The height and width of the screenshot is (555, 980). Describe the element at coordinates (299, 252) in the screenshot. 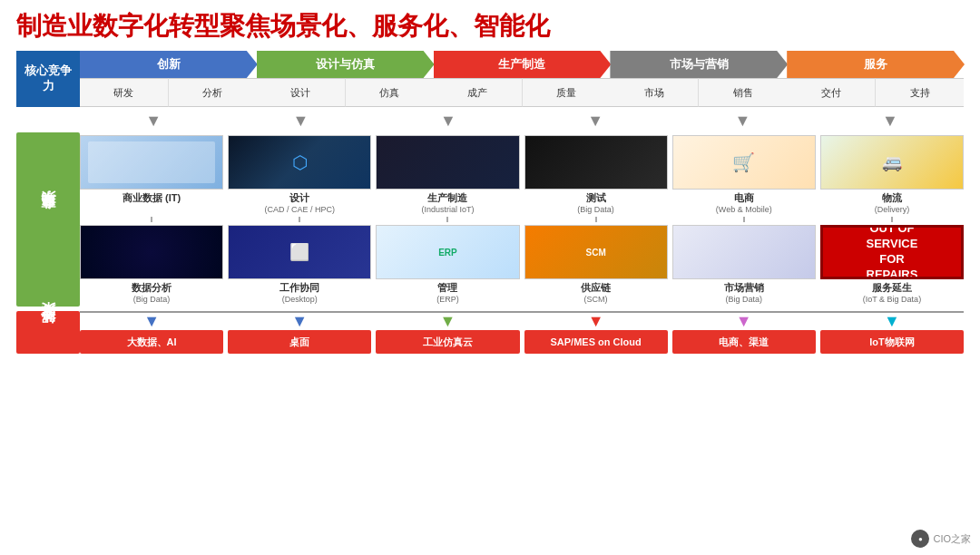

I see `scene-img-bot-1: ⬜` at that location.